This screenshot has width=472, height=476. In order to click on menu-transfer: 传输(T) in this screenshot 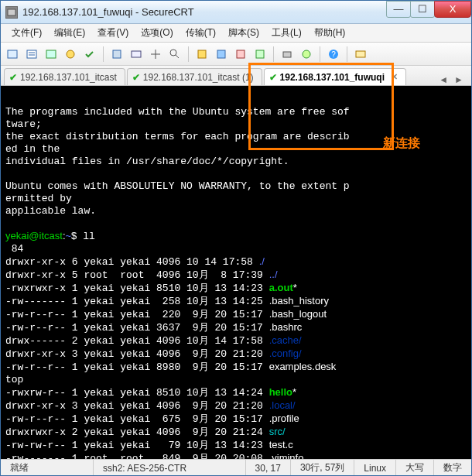, I will do `click(201, 33)`.